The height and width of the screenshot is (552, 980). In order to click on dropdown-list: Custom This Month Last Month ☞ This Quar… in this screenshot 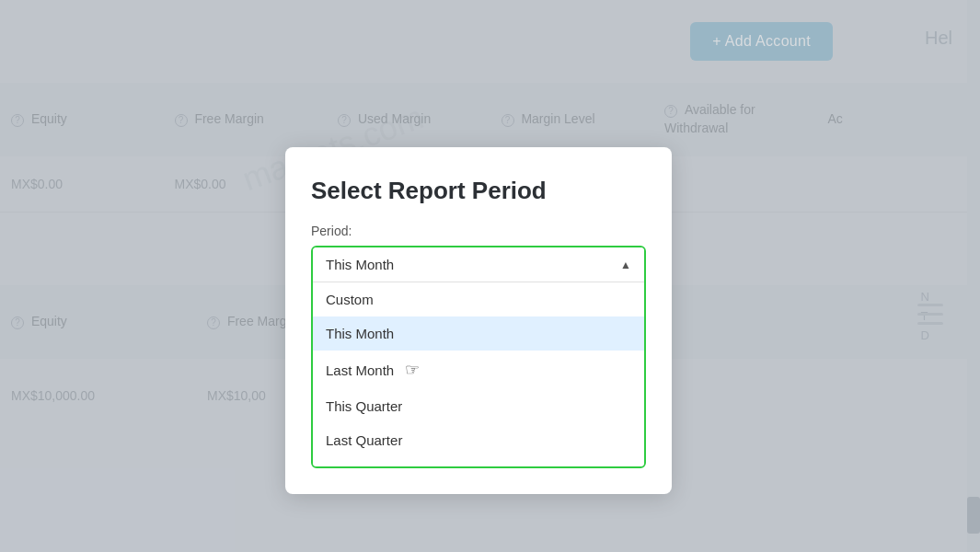, I will do `click(478, 374)`.